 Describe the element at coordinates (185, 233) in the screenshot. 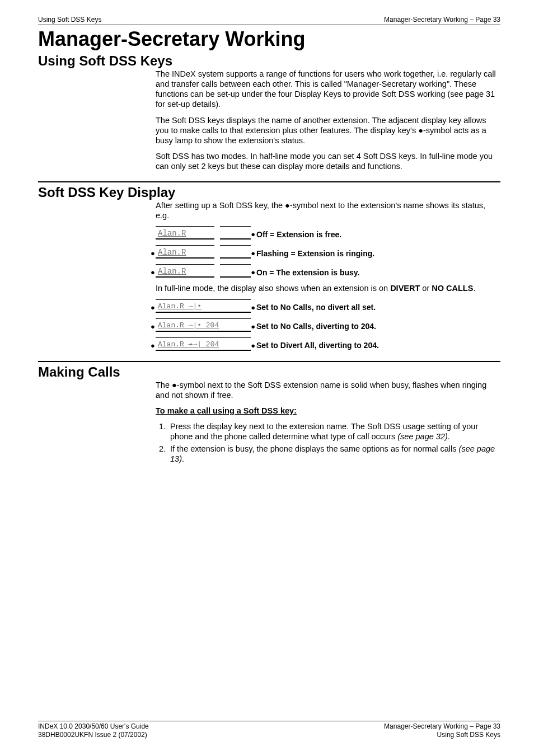

I see `lcd-segment: Alan.R` at that location.